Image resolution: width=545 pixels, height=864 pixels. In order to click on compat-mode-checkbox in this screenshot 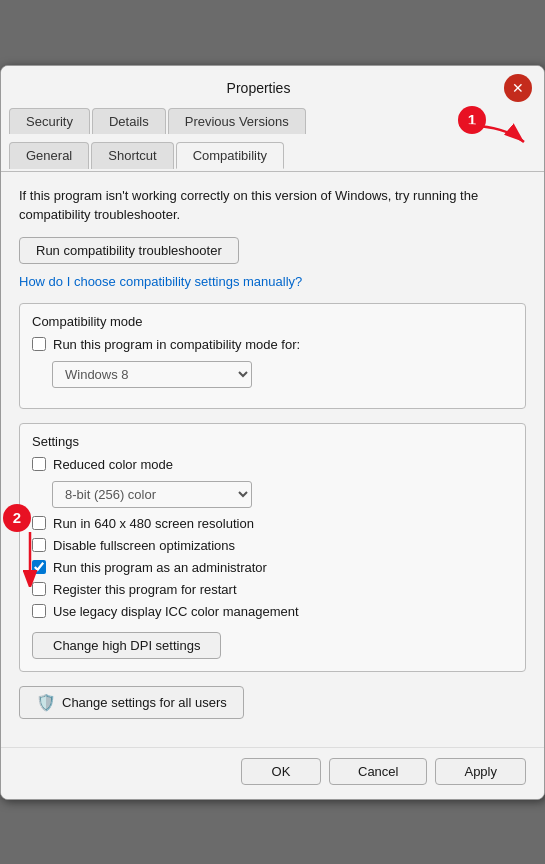, I will do `click(39, 344)`.